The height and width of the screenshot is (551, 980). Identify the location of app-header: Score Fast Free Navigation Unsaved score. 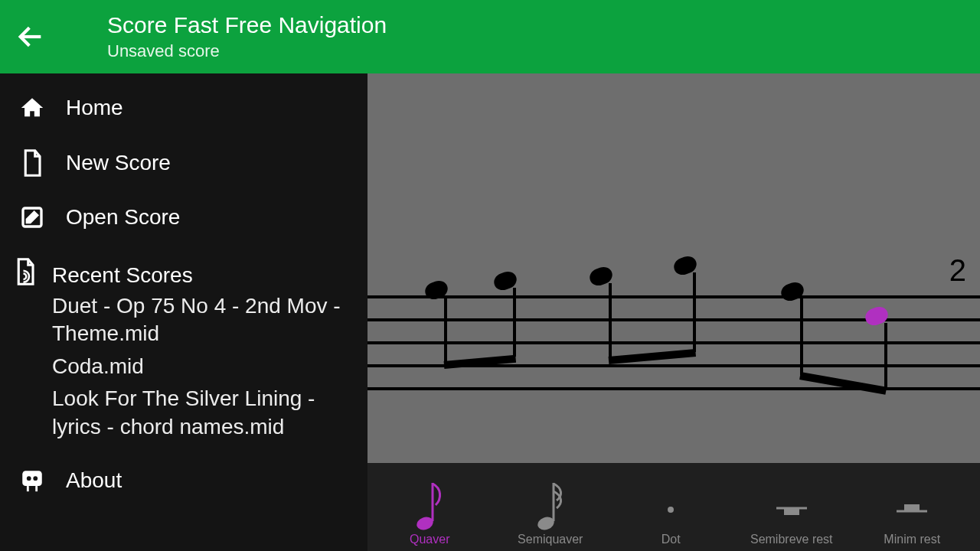
(490, 37).